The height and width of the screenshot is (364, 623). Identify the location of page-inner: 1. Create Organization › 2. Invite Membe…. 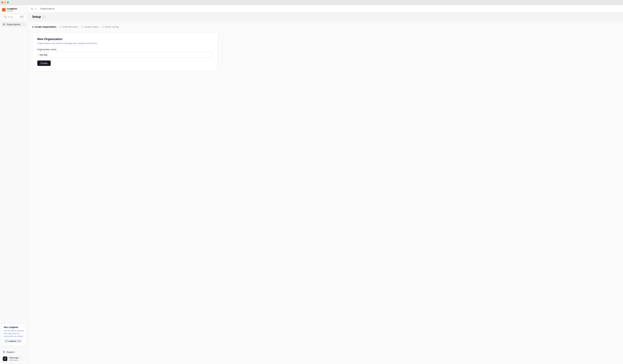
(325, 48).